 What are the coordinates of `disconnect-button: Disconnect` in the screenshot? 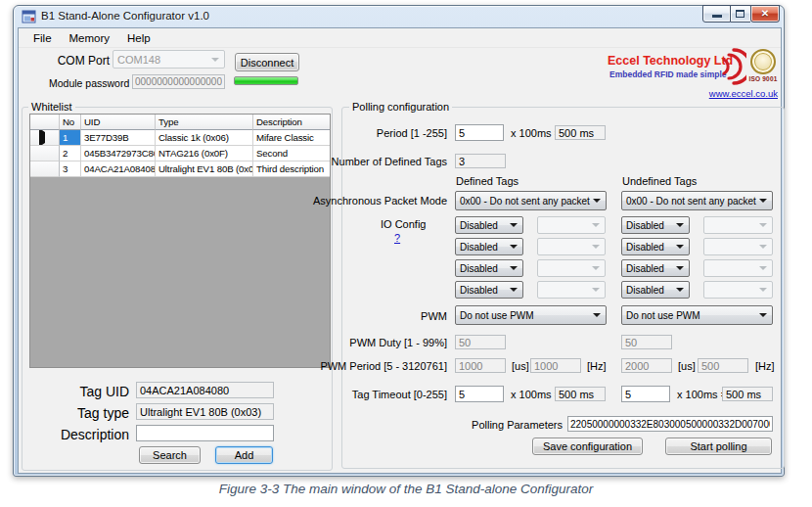 It's located at (267, 63).